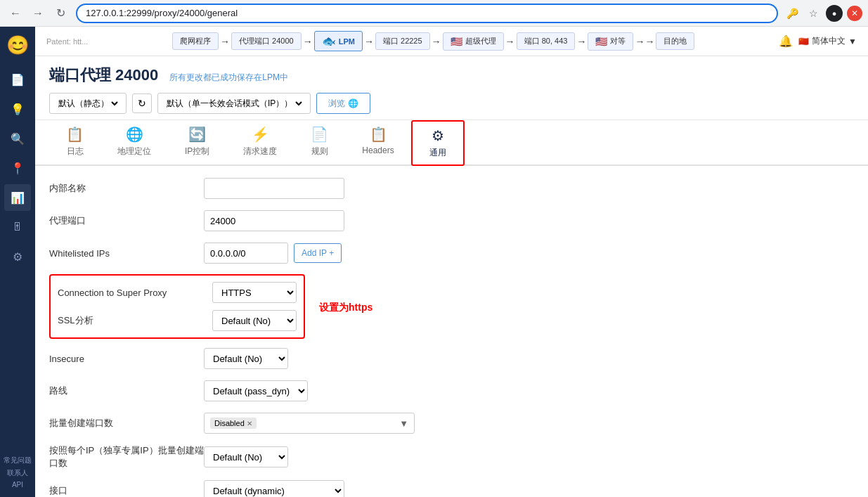 This screenshot has height=497, width=868. I want to click on sidebar-item-sliders: 🎚, so click(18, 227).